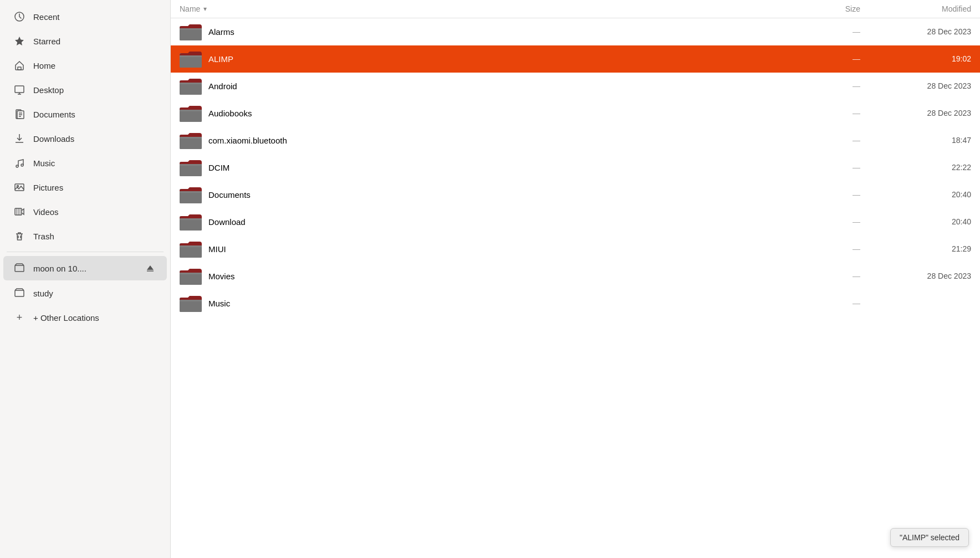 The width and height of the screenshot is (980, 558). I want to click on column-modified-header: Modified, so click(916, 9).